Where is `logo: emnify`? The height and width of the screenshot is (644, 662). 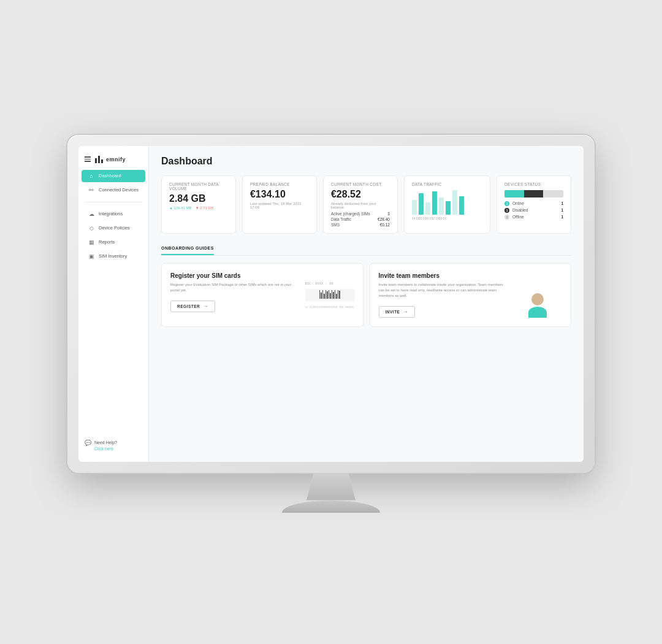 logo: emnify is located at coordinates (113, 161).